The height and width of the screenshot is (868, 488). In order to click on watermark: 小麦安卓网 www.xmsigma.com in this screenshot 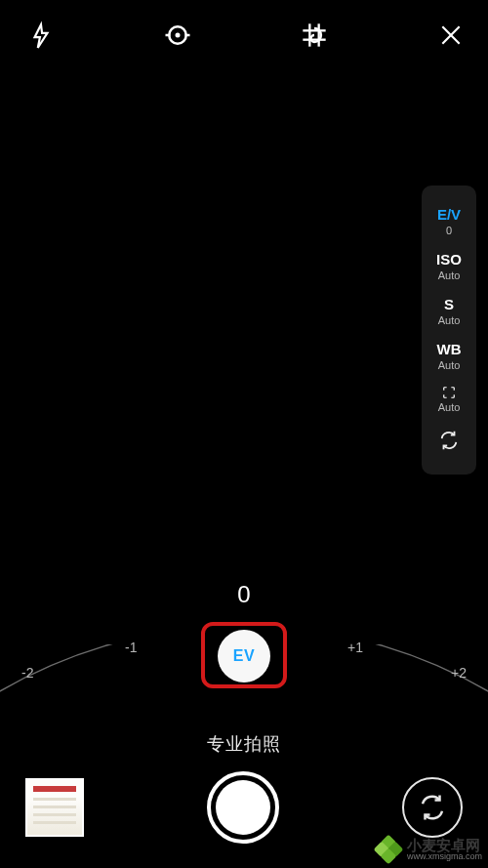, I will do `click(429, 849)`.